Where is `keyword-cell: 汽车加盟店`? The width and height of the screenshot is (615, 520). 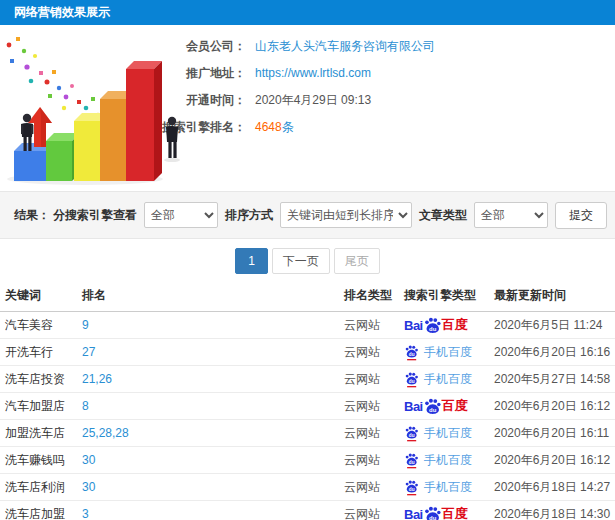 keyword-cell: 汽车加盟店 is located at coordinates (41, 406).